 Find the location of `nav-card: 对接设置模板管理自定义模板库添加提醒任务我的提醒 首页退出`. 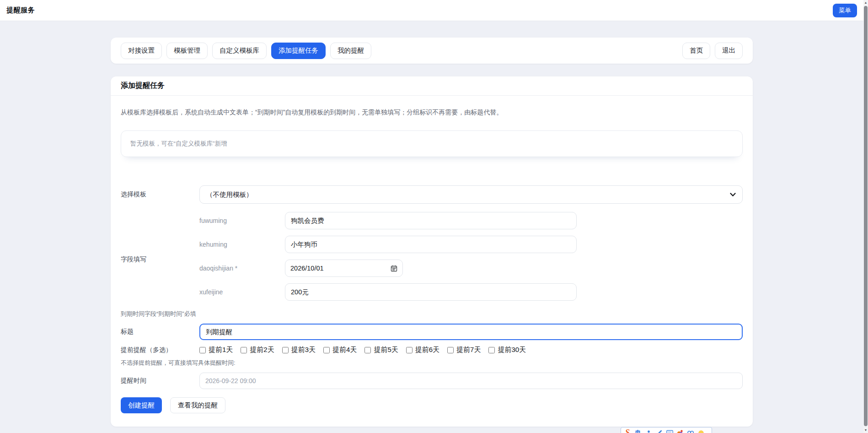

nav-card: 对接设置模板管理自定义模板库添加提醒任务我的提醒 首页退出 is located at coordinates (432, 50).